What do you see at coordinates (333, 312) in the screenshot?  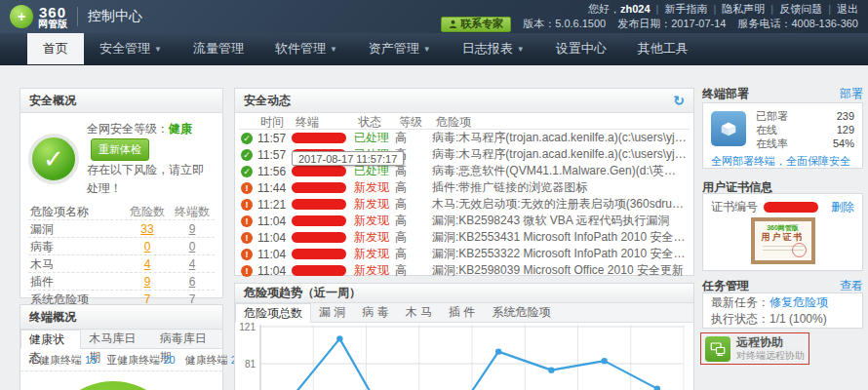 I see `trend-tab: 漏 洞` at bounding box center [333, 312].